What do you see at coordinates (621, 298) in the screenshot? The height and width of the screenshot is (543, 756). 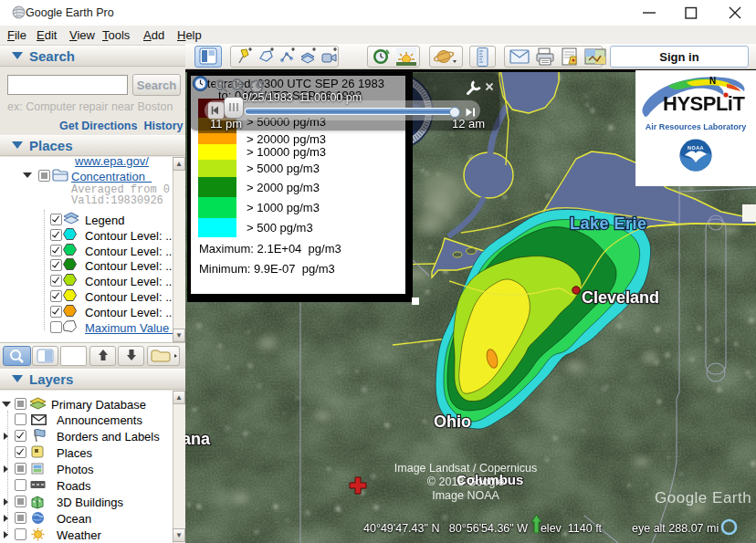 I see `svg-text: Cleveland` at bounding box center [621, 298].